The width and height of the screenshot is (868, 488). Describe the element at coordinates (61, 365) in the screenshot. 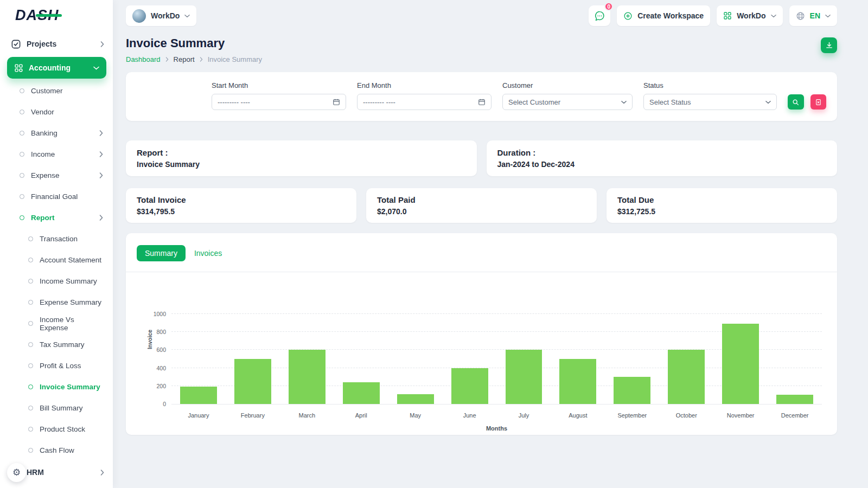

I see `sidebar-item-label: Profit & Loss` at that location.